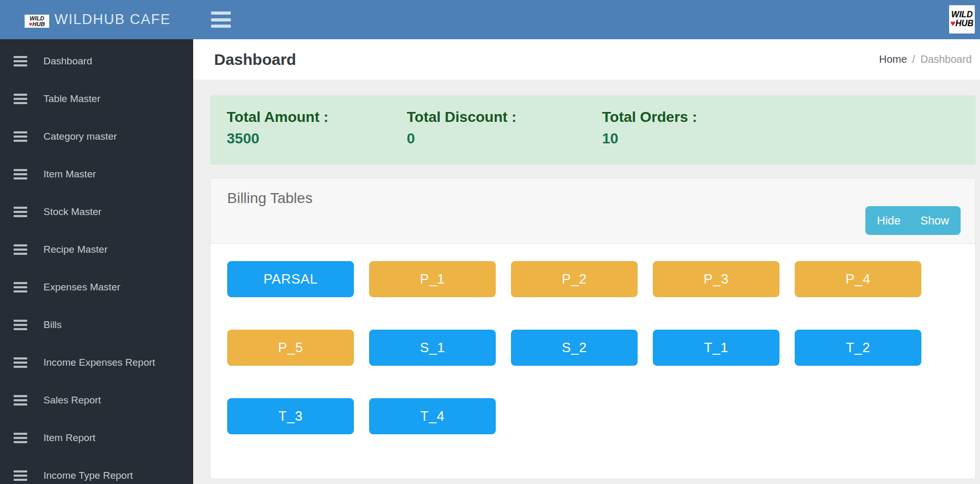  Describe the element at coordinates (574, 279) in the screenshot. I see `table-button-p_2: P_2` at that location.